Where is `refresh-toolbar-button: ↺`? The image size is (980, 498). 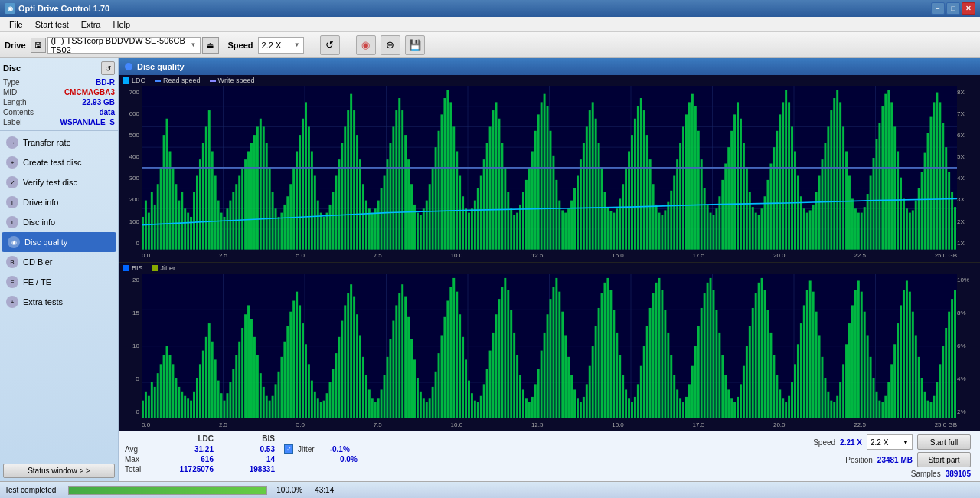
refresh-toolbar-button: ↺ is located at coordinates (330, 45).